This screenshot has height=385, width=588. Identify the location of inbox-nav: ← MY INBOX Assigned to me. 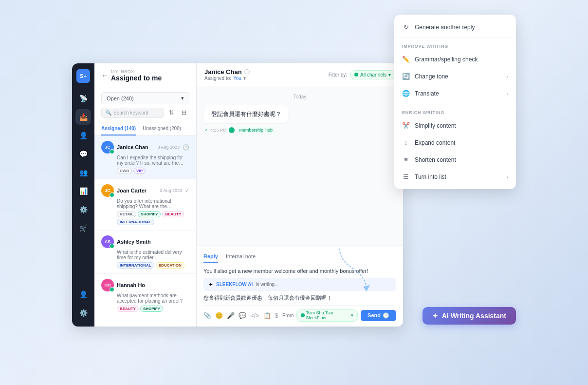
(145, 76).